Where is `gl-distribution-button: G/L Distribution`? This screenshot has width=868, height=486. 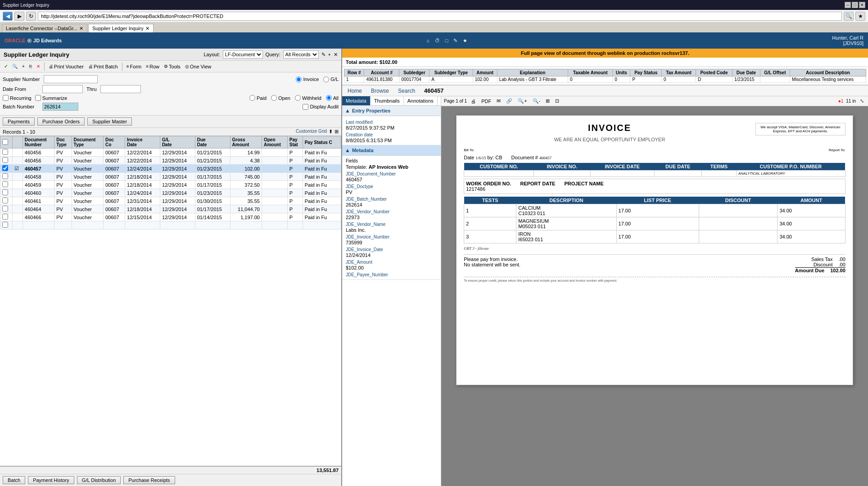 gl-distribution-button: G/L Distribution is located at coordinates (99, 480).